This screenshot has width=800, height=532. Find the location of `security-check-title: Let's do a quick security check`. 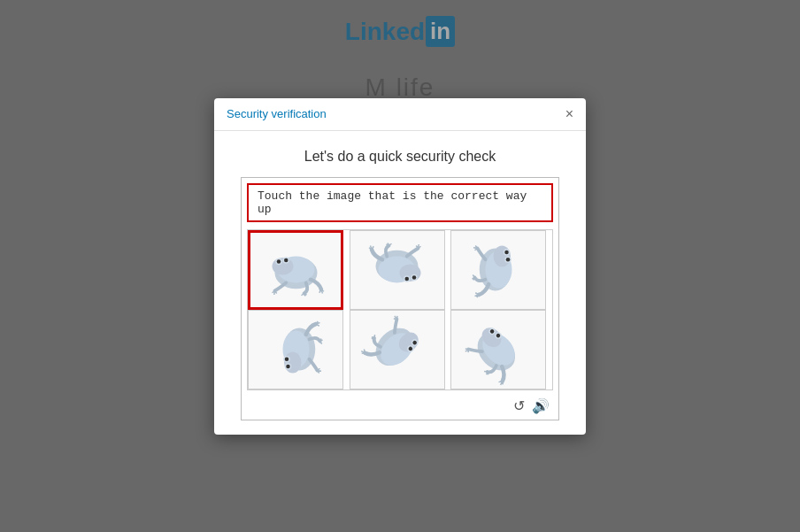

security-check-title: Let's do a quick security check is located at coordinates (400, 157).